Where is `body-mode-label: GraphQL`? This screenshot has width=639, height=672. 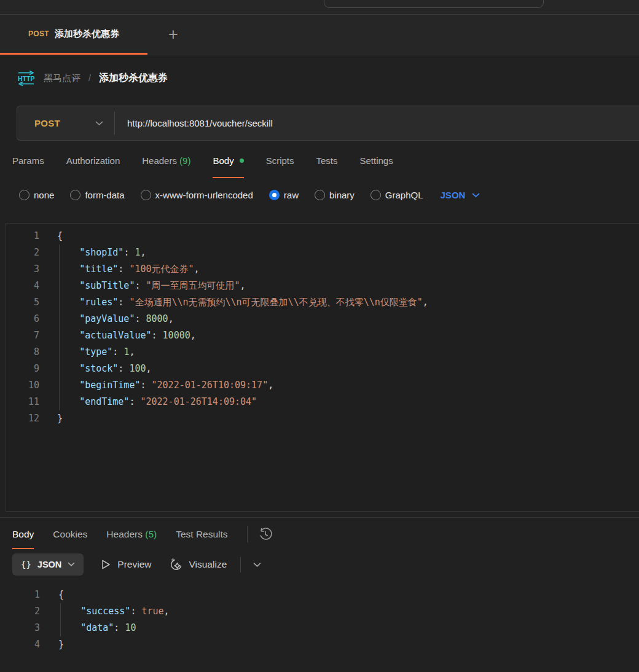
body-mode-label: GraphQL is located at coordinates (404, 195).